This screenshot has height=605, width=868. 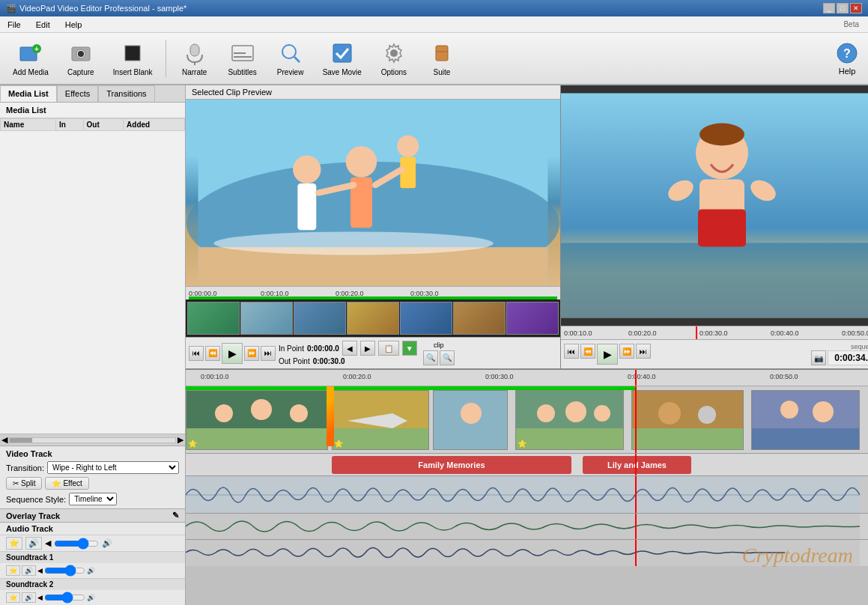 What do you see at coordinates (806, 421) in the screenshot?
I see `clip6-svg` at bounding box center [806, 421].